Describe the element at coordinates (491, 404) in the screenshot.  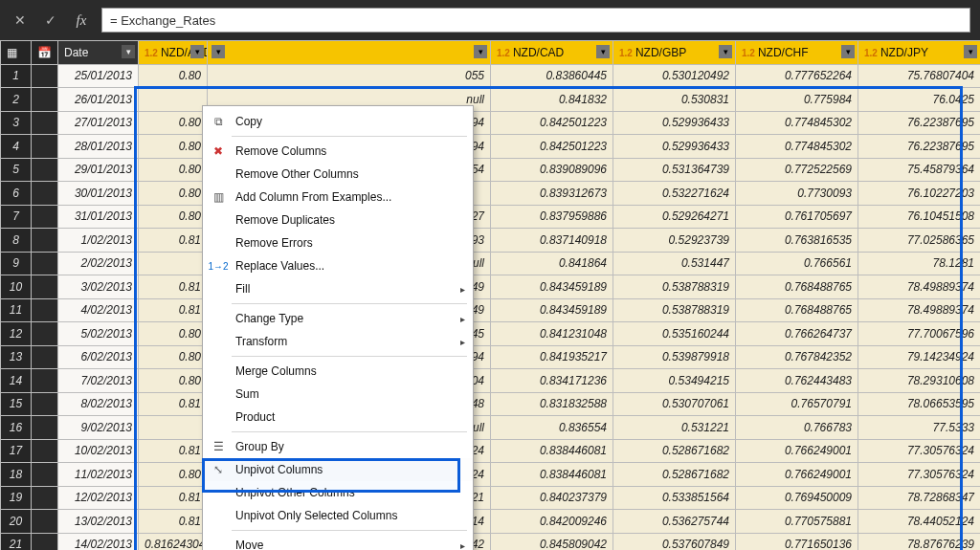
I see `table-row: 158/02/20130.812480.8318325880.530707061…` at that location.